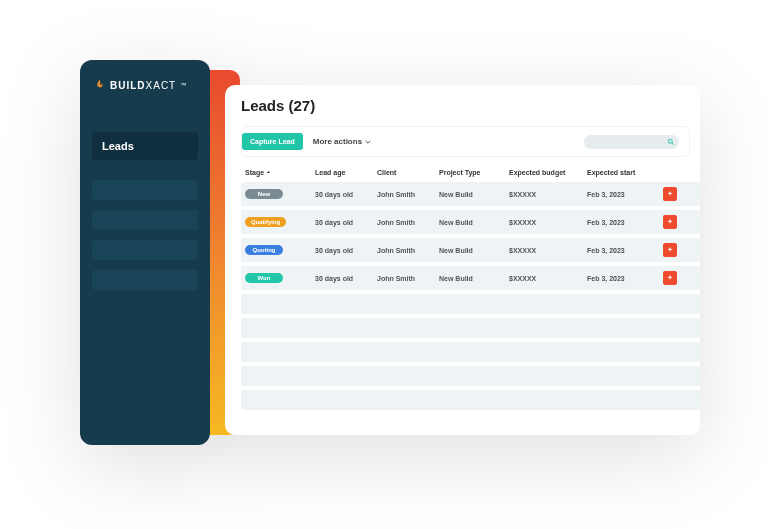  What do you see at coordinates (145, 146) in the screenshot?
I see `sidebar-item-leads: Leads` at bounding box center [145, 146].